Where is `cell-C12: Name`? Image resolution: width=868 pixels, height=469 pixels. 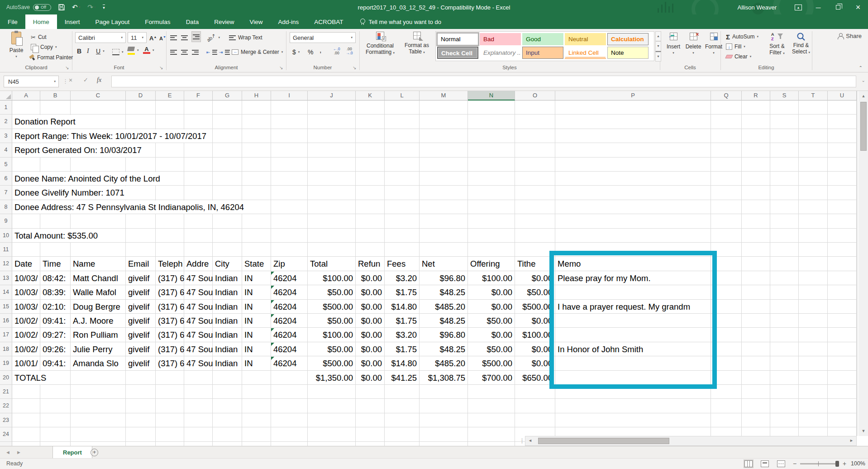 cell-C12: Name is located at coordinates (98, 263).